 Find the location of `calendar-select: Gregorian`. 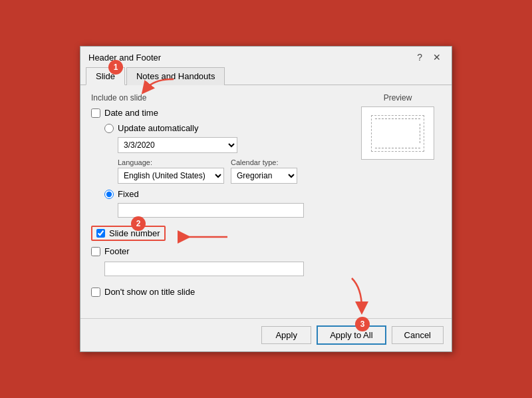

calendar-select: Gregorian is located at coordinates (264, 176).